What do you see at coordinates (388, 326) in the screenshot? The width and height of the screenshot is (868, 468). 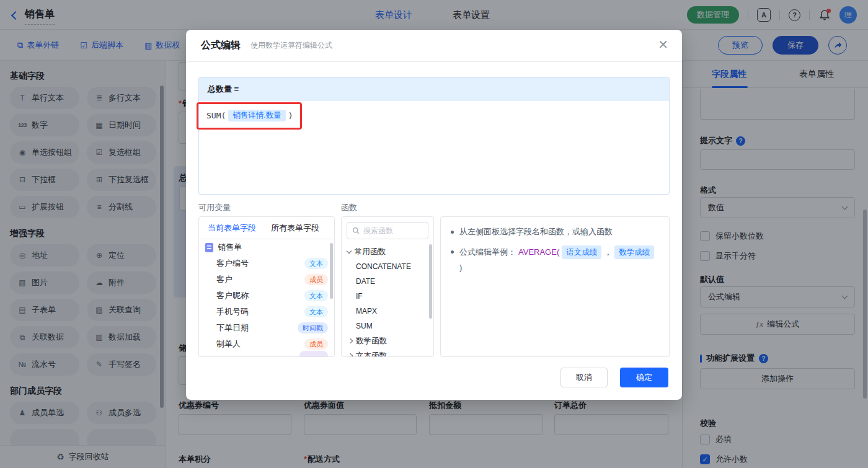 I see `function-item: SUM` at bounding box center [388, 326].